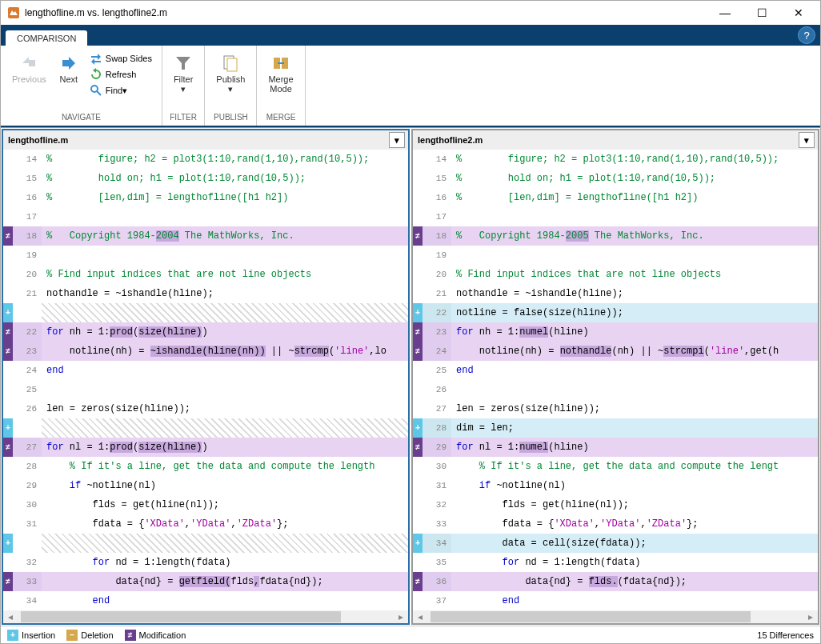 The width and height of the screenshot is (821, 644). I want to click on code-line: for nl = 1:prod(size(hline)), so click(225, 447).